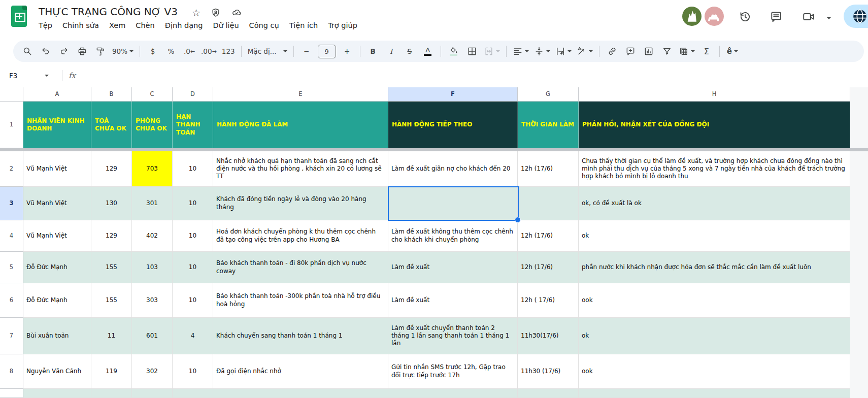  I want to click on cell-A9, so click(57, 393).